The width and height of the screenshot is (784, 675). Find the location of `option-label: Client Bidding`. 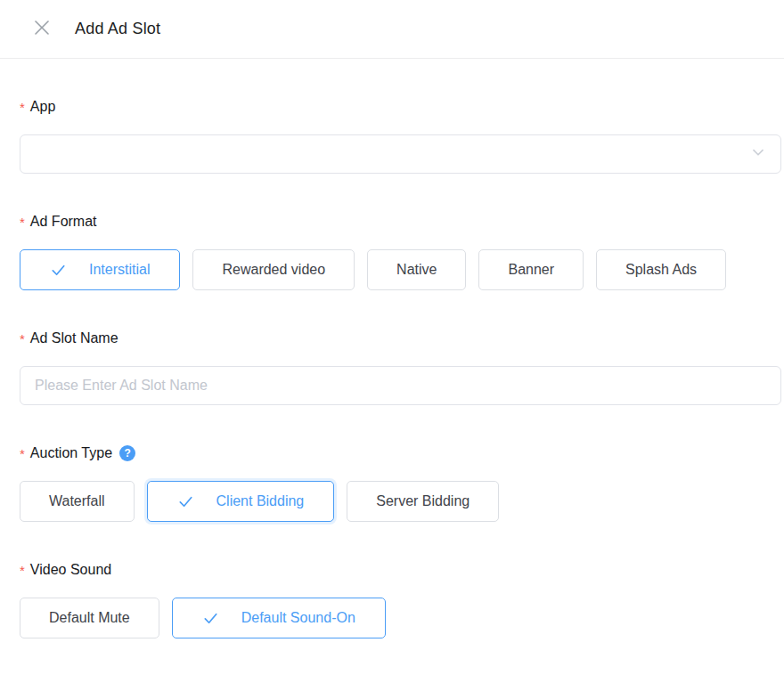

option-label: Client Bidding is located at coordinates (260, 501).